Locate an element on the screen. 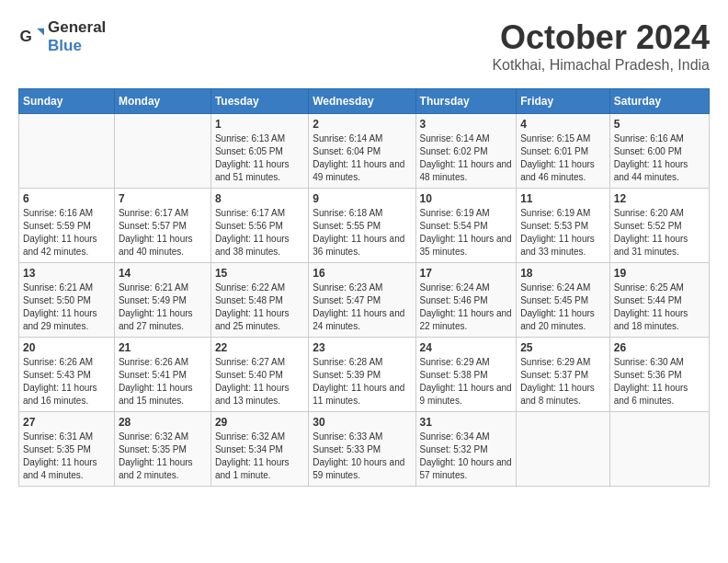  day-number: 20 is located at coordinates (66, 348).